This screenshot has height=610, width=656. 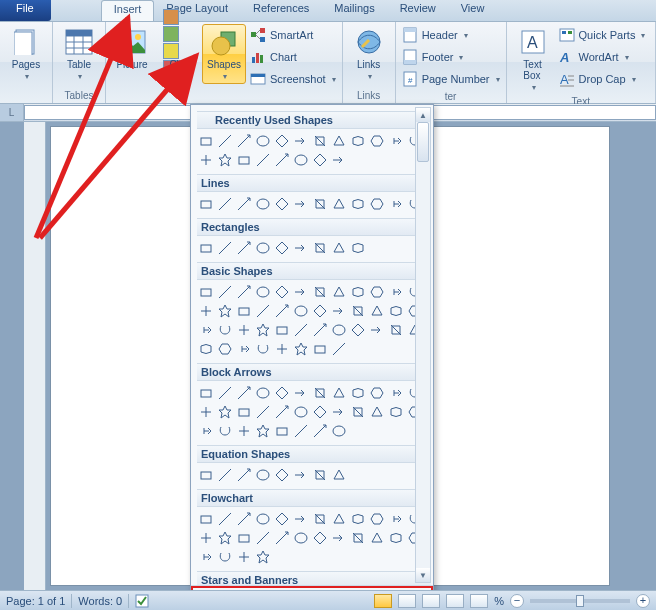 I want to click on dropcap-button: ADrop Cap▾, so click(x=602, y=79).